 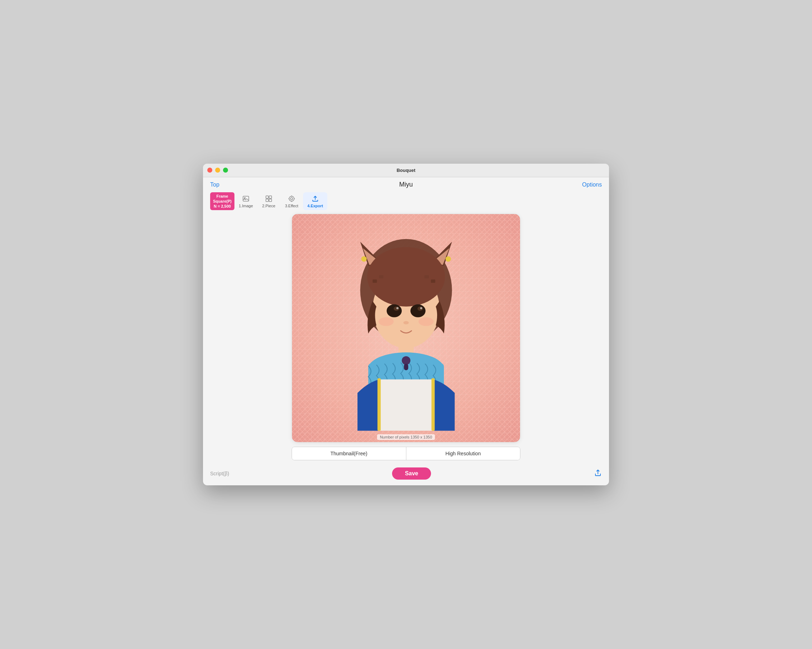 What do you see at coordinates (406, 328) in the screenshot?
I see `canvas-area: Number of pixels 1350 x 1350` at bounding box center [406, 328].